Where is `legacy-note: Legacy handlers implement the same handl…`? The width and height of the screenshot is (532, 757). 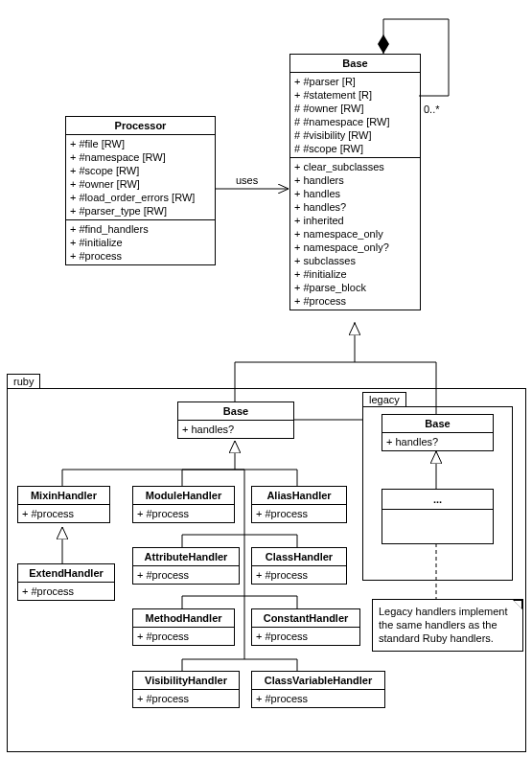 legacy-note: Legacy handlers implement the same handl… is located at coordinates (448, 625).